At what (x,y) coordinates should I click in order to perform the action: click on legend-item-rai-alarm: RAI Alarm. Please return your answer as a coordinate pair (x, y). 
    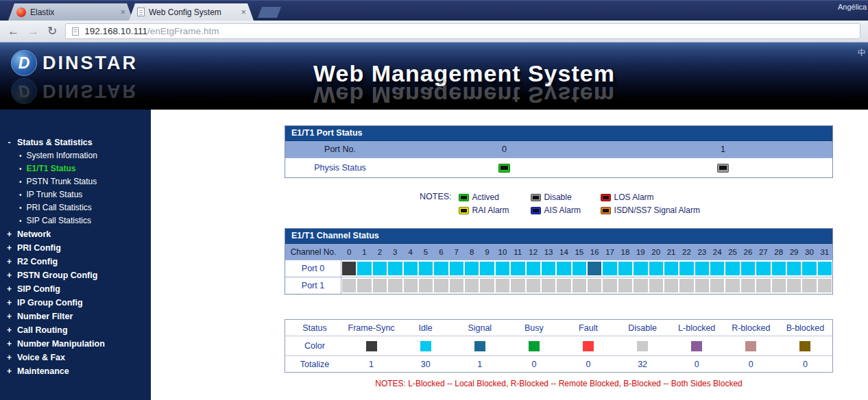
    Looking at the image, I should click on (495, 210).